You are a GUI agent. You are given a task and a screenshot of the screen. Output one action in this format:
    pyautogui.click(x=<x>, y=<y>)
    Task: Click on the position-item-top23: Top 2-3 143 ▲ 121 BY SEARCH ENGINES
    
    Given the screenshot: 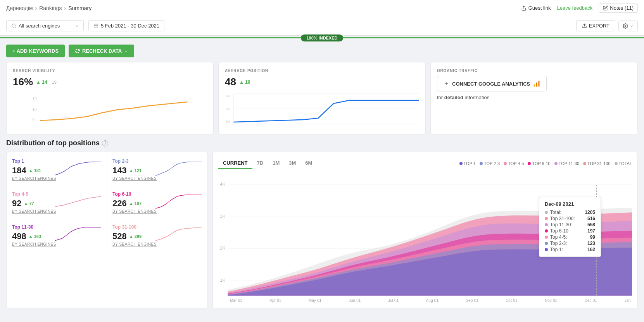 What is the action you would take?
    pyautogui.click(x=157, y=169)
    